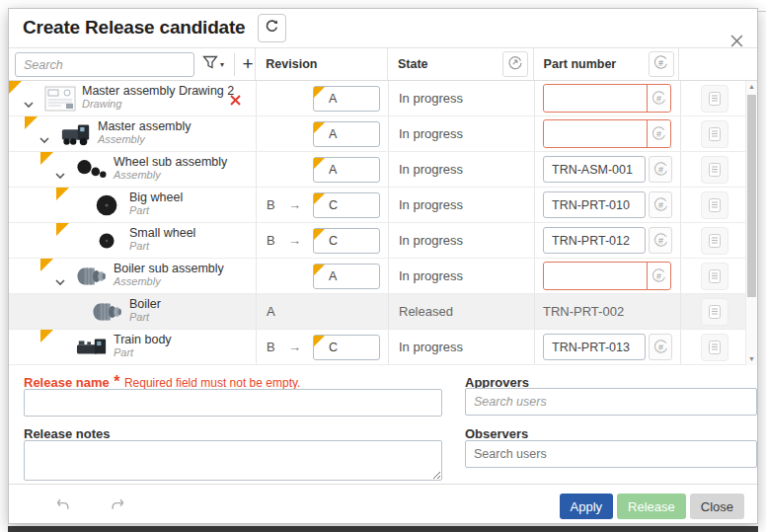 This screenshot has height=532, width=766. I want to click on tree-cell: Train bodyPart, so click(132, 347).